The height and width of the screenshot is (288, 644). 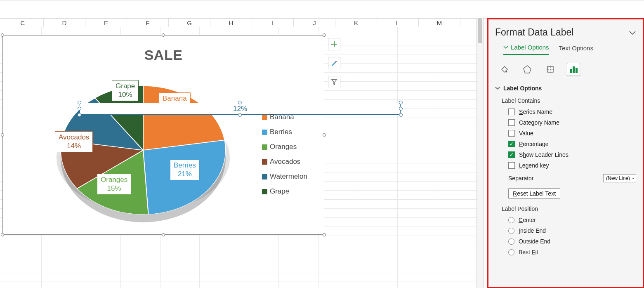 What do you see at coordinates (573, 69) in the screenshot?
I see `label-options-category` at bounding box center [573, 69].